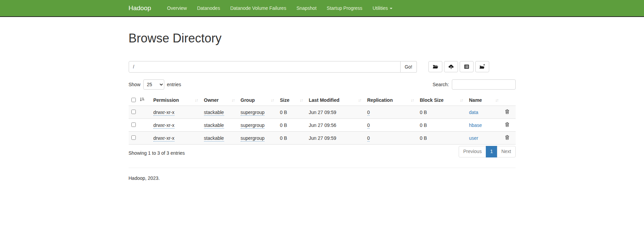  Describe the element at coordinates (322, 168) in the screenshot. I see `footer-divider` at that location.